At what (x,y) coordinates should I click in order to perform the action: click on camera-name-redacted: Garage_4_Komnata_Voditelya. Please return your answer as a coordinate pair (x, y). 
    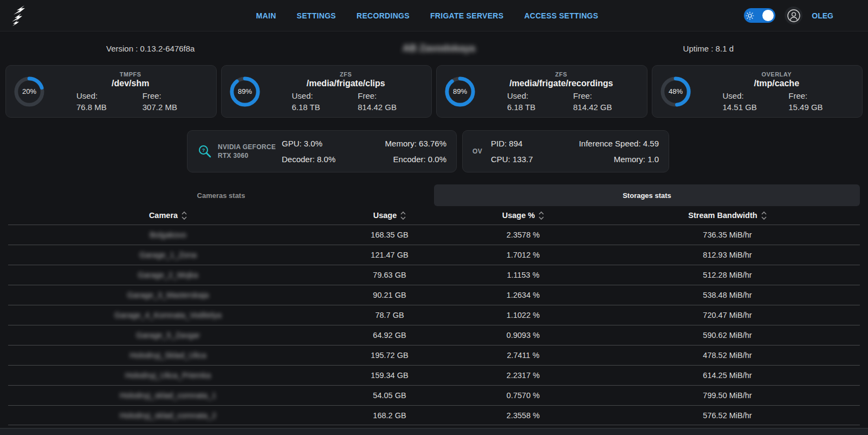
    Looking at the image, I should click on (168, 315).